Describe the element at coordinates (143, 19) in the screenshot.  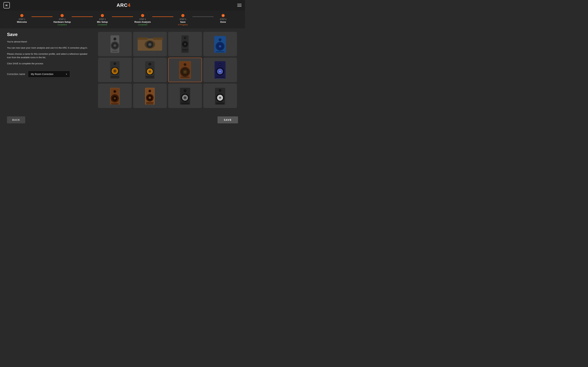
I see `step-4-number: STEP 4` at that location.